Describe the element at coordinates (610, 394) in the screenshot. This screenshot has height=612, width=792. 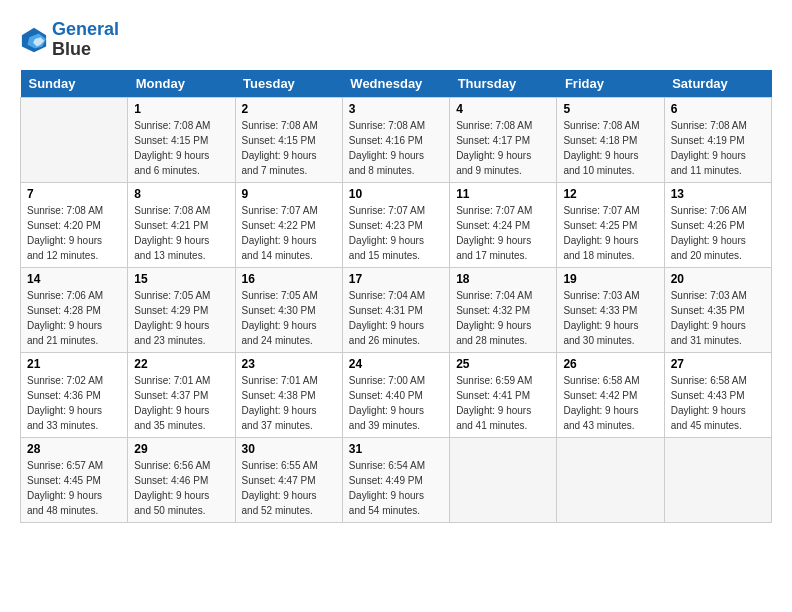
I see `calendar-cell: 26Sunrise: 6:58 AMSunset: 4:42 PMDayligh…` at that location.